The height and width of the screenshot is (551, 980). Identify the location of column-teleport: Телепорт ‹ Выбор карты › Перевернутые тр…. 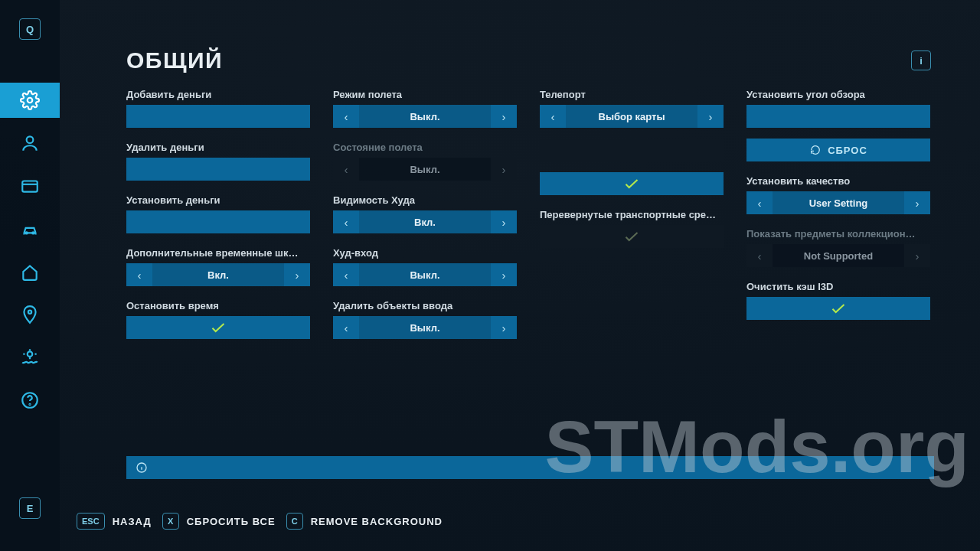
(632, 217).